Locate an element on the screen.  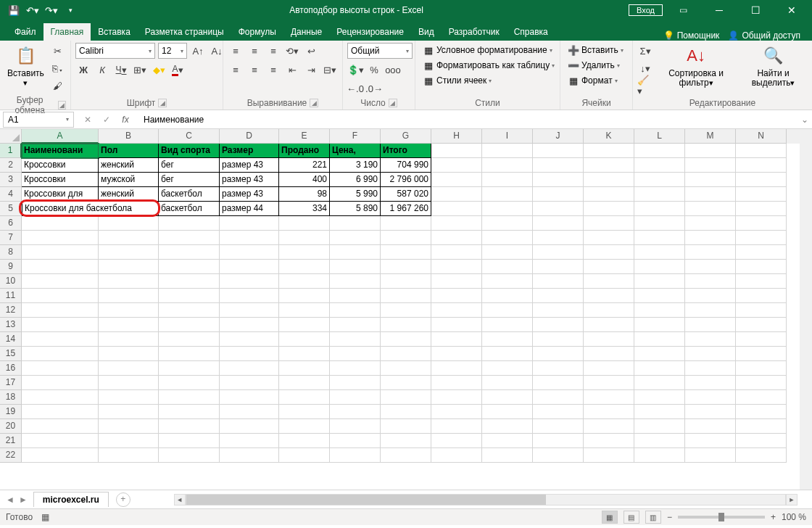
cell-A8 is located at coordinates (60, 252).